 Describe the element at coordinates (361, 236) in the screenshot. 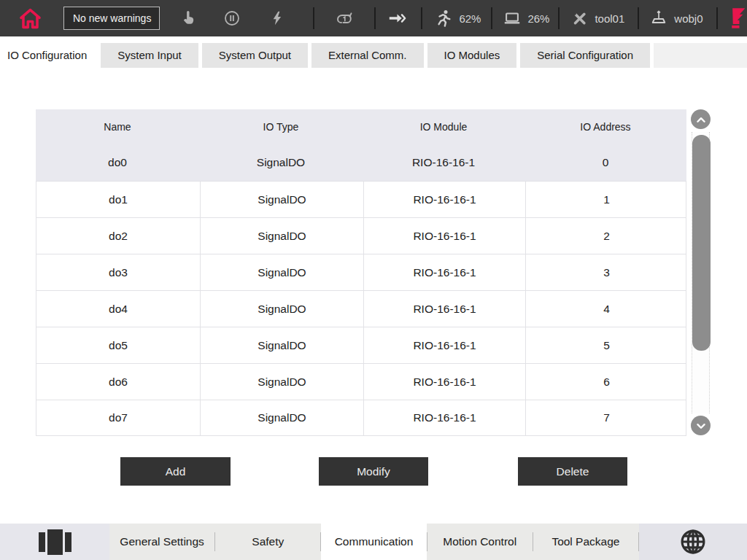

I see `table-row: do2 SignalDO RIO-16-16-1 2` at that location.